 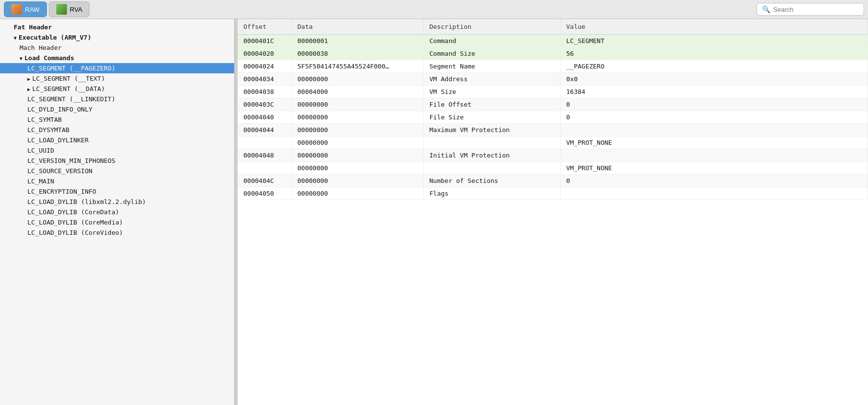 What do you see at coordinates (434, 10) in the screenshot?
I see `toolbar: RAW RVA 🔍` at bounding box center [434, 10].